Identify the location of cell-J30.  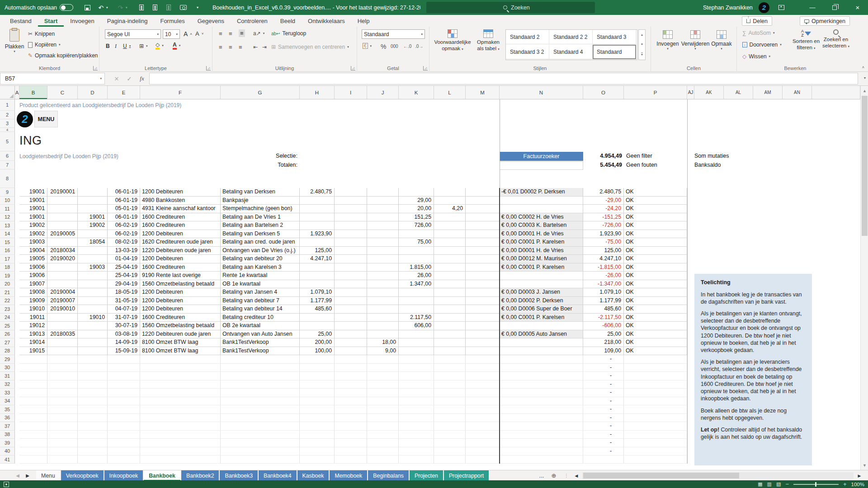
(383, 368).